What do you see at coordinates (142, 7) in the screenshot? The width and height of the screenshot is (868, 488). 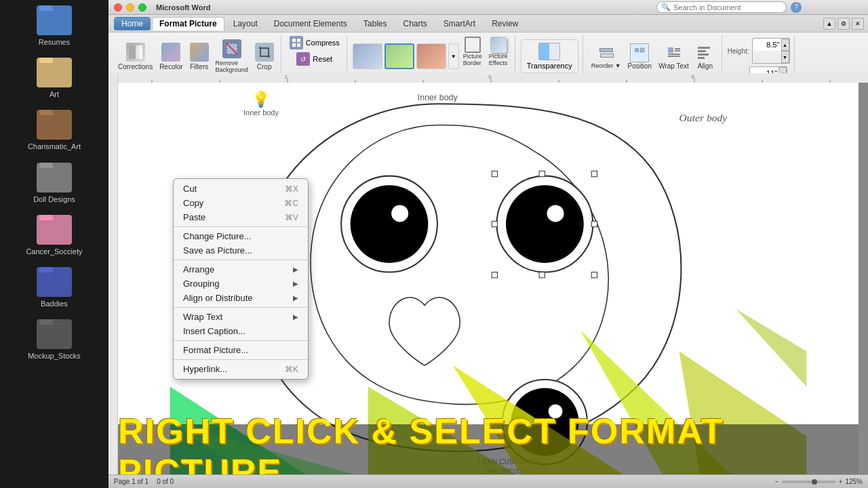 I see `maximize-button` at bounding box center [142, 7].